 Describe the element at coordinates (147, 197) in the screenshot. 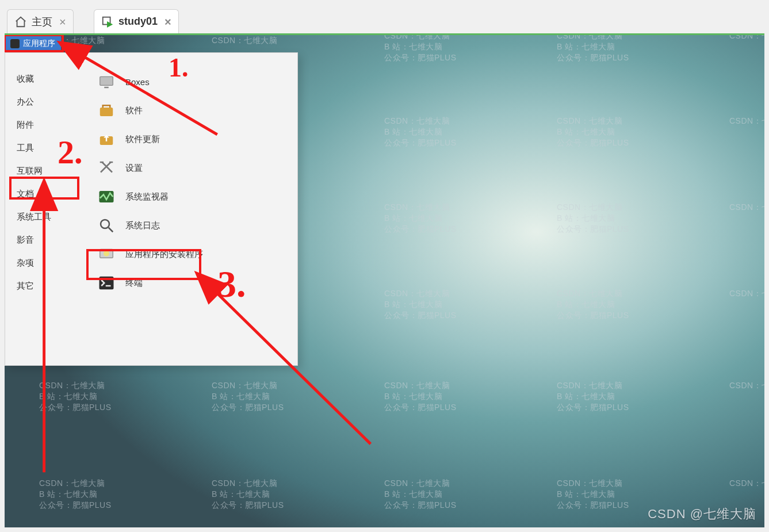

I see `app-label: 系统监视器` at that location.